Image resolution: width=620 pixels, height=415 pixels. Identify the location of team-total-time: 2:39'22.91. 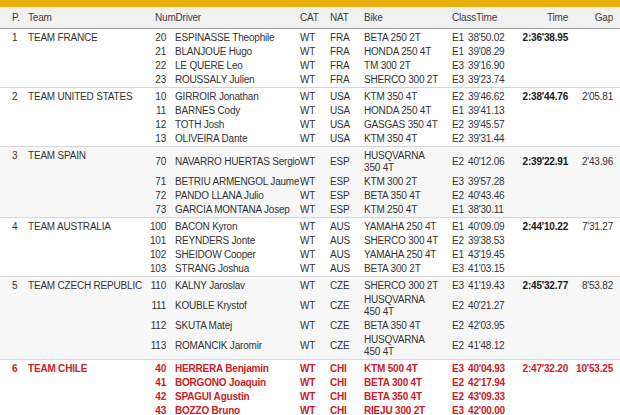
(541, 182).